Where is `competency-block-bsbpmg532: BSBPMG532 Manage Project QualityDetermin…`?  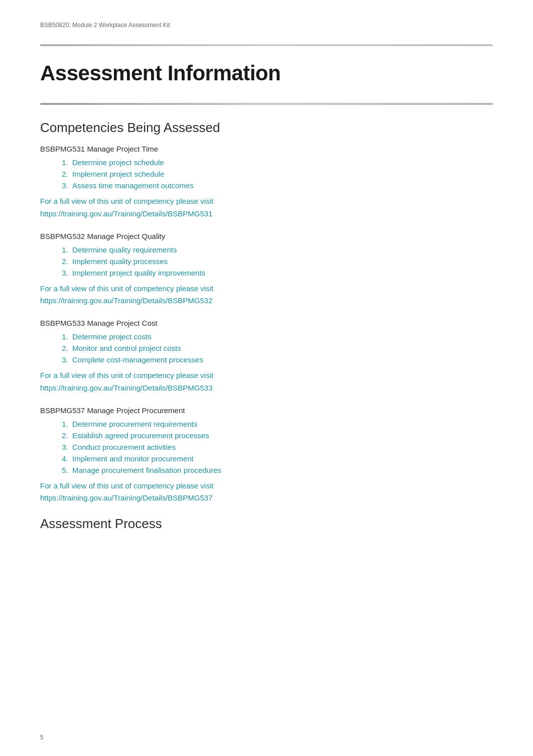 competency-block-bsbpmg532: BSBPMG532 Manage Project QualityDetermin… is located at coordinates (266, 269).